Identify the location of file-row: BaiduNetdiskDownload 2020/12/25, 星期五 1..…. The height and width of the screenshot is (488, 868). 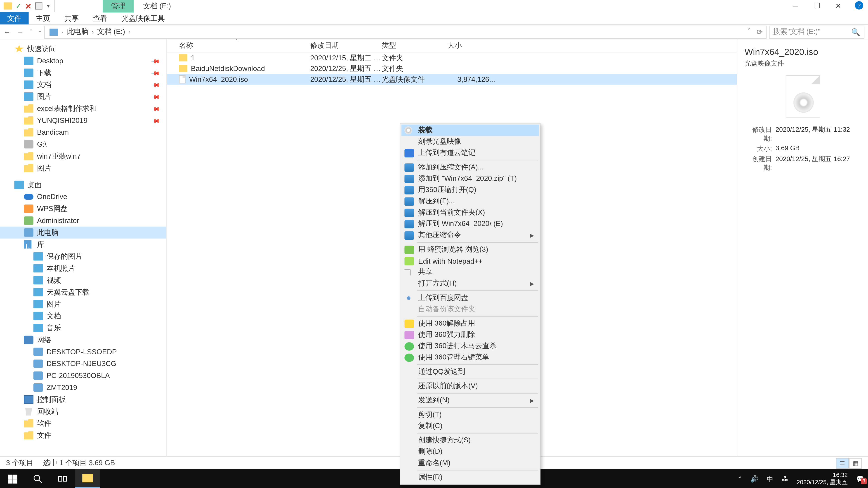
(452, 69).